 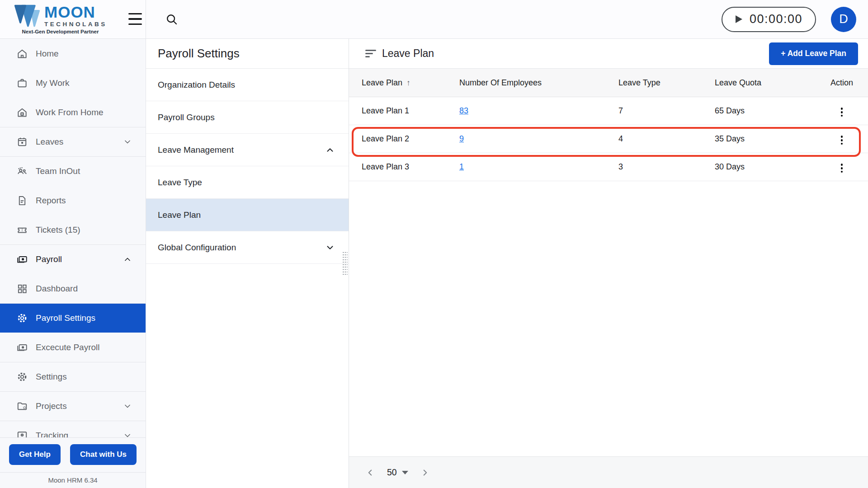 I want to click on page-size-value: 50, so click(x=392, y=473).